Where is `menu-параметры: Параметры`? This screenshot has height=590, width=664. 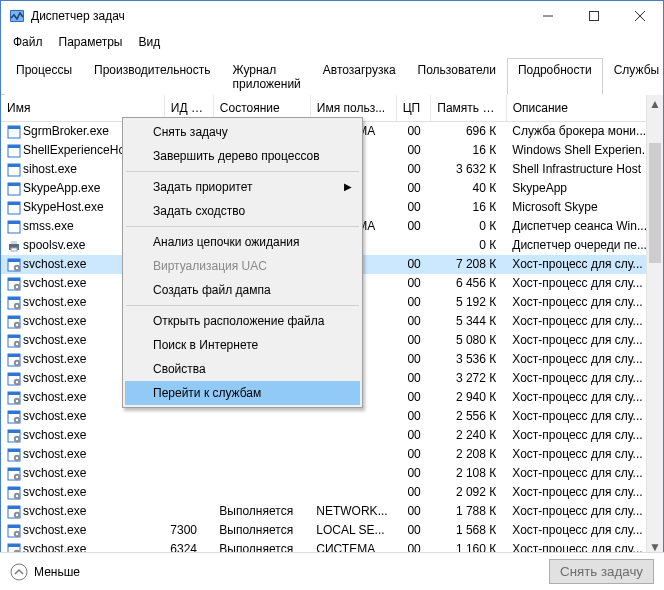
menu-параметры: Параметры is located at coordinates (91, 42).